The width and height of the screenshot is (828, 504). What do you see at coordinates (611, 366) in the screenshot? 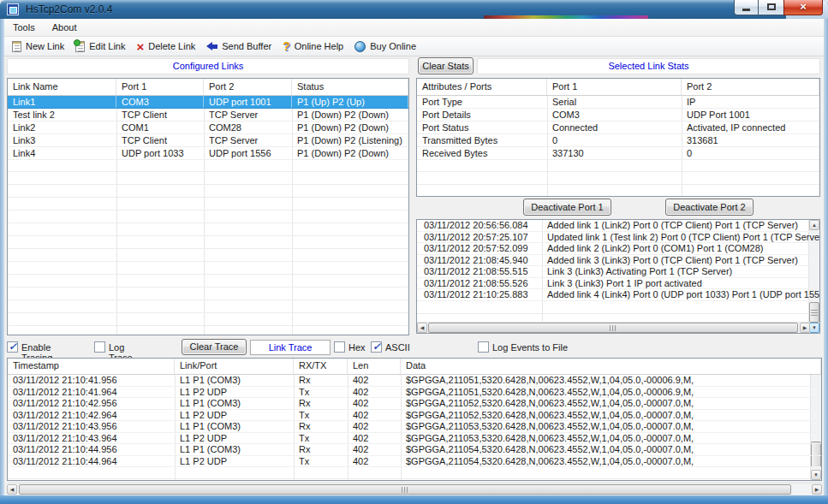
I see `column-header-data: Data` at bounding box center [611, 366].